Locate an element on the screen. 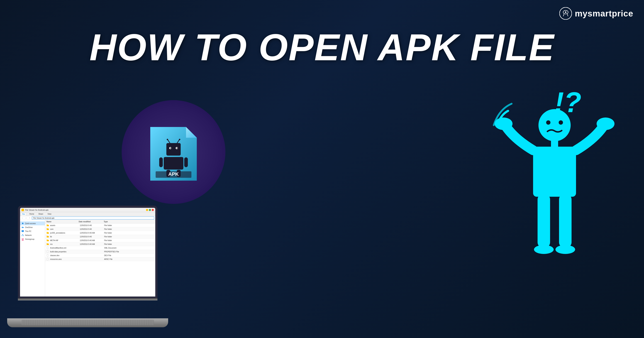 Image resolution: width=644 pixels, height=338 pixels. star-icon is located at coordinates (23, 223).